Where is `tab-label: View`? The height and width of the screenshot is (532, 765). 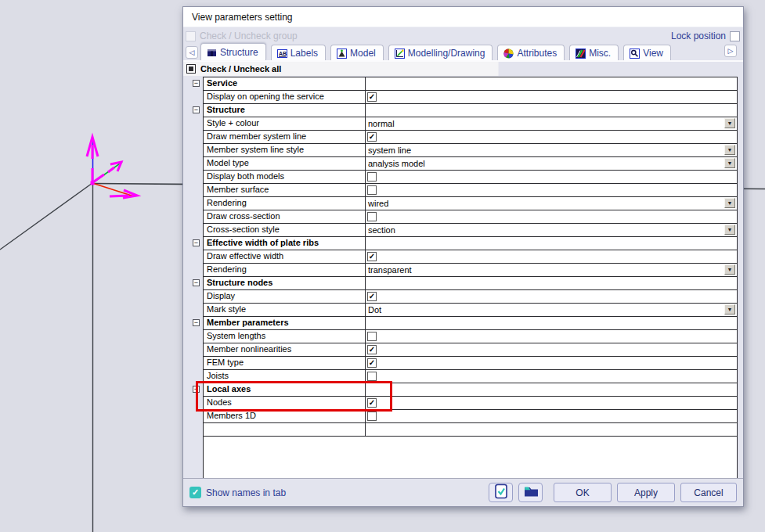 tab-label: View is located at coordinates (653, 53).